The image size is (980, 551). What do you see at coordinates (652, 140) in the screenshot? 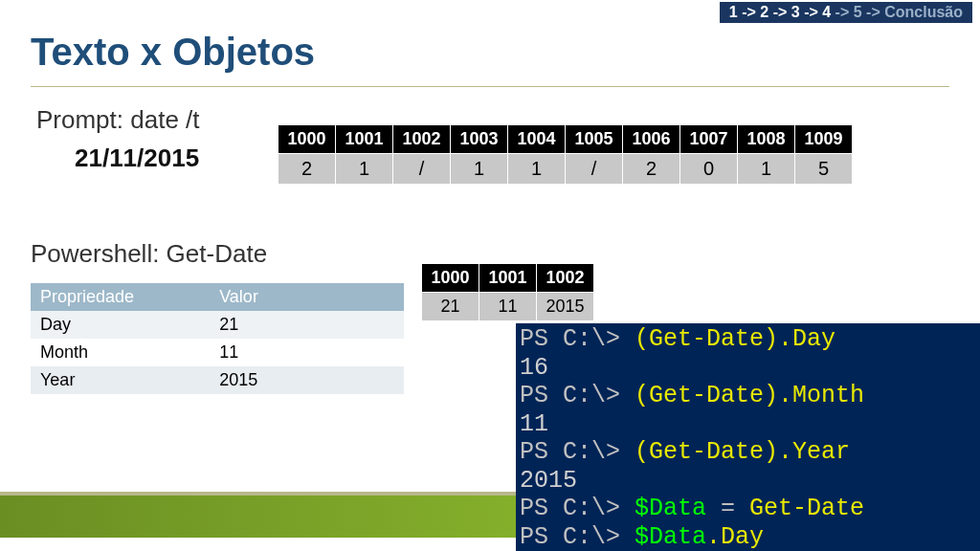
I see `mem1-header: 1006` at bounding box center [652, 140].